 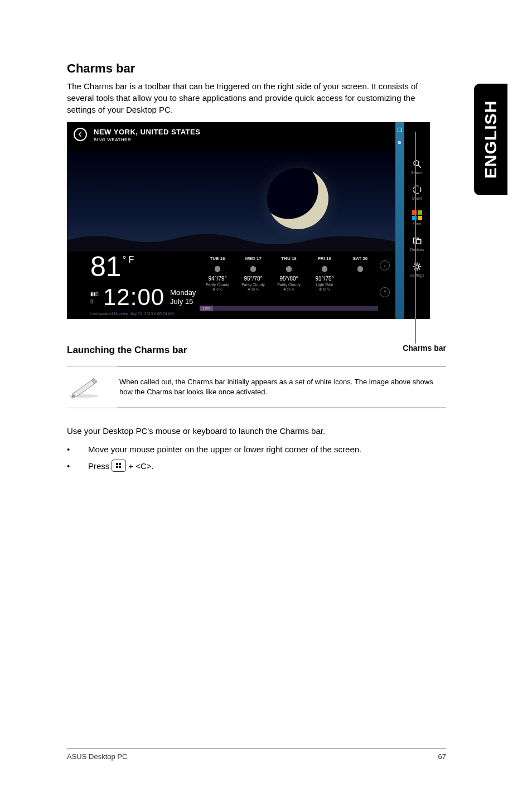 I want to click on fc-hilo: 95°/78°, so click(x=253, y=279).